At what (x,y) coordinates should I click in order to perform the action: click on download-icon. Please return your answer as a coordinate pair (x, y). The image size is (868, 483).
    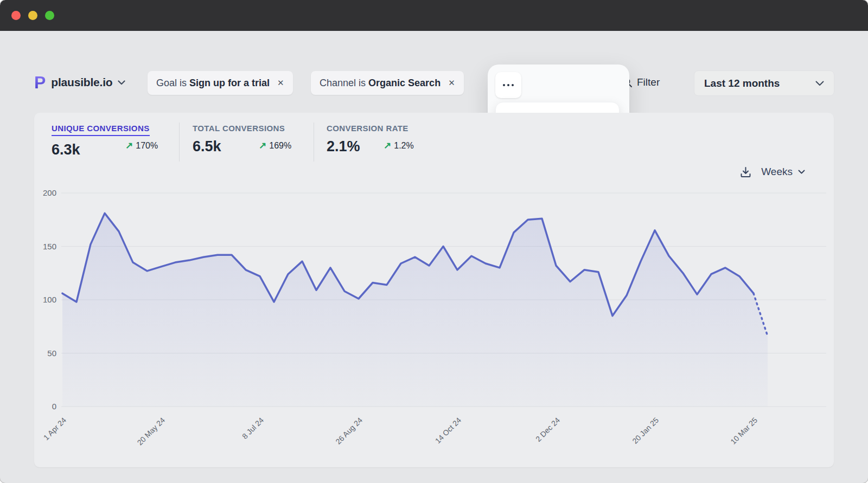
    Looking at the image, I should click on (745, 172).